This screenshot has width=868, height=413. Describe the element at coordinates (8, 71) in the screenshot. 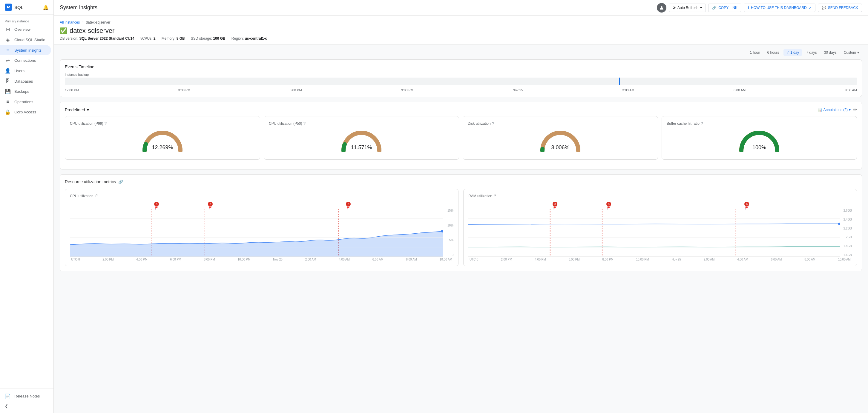

I see `users-icon: 👤` at that location.